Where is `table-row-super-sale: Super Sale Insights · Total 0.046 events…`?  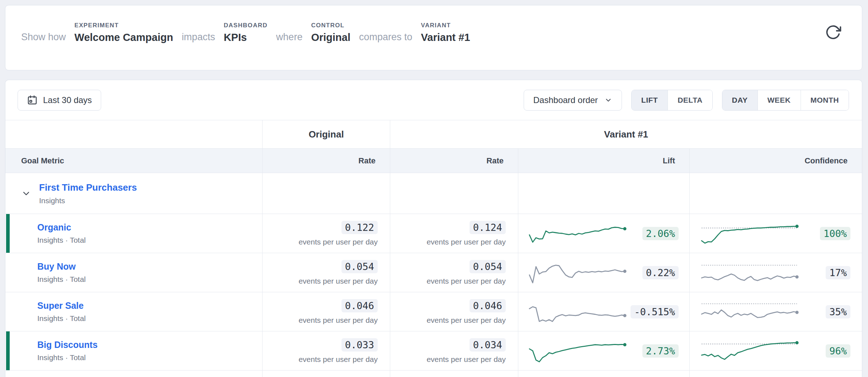 table-row-super-sale: Super Sale Insights · Total 0.046 events… is located at coordinates (434, 312).